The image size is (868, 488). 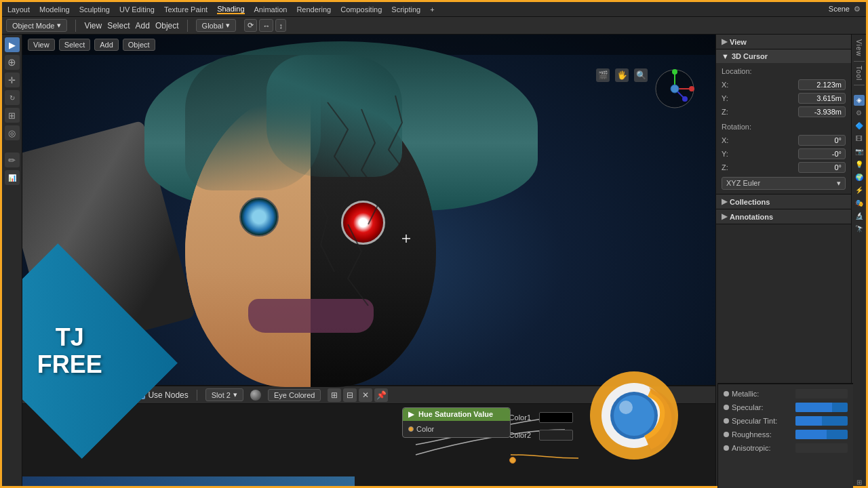 What do you see at coordinates (231, 9) in the screenshot?
I see `menu-item-shading: Shading` at bounding box center [231, 9].